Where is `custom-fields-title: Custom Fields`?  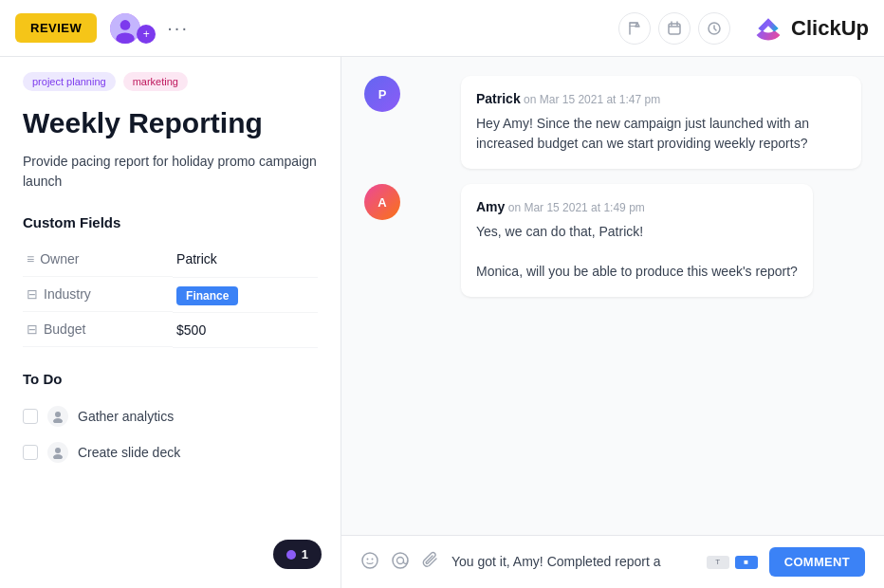 custom-fields-title: Custom Fields is located at coordinates (171, 222).